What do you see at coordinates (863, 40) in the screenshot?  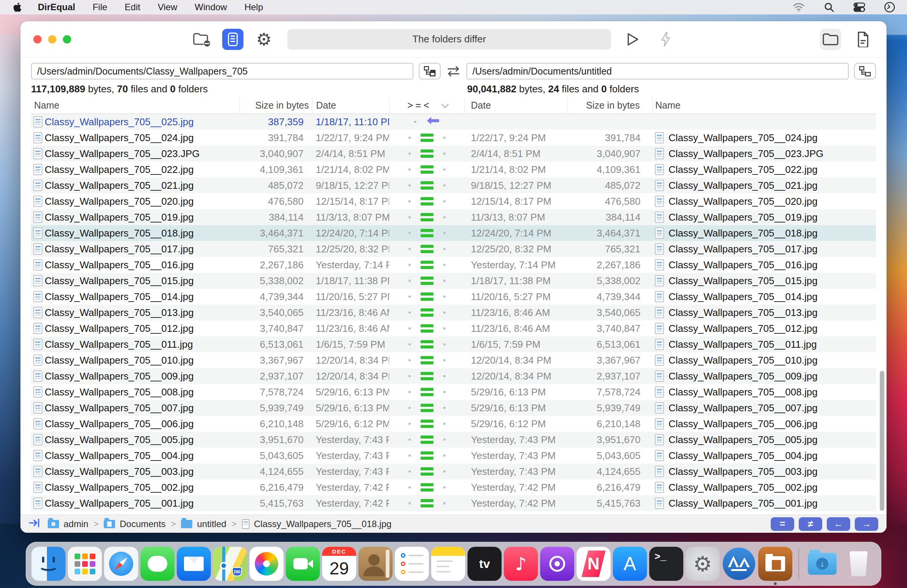 I see `report-document-button` at bounding box center [863, 40].